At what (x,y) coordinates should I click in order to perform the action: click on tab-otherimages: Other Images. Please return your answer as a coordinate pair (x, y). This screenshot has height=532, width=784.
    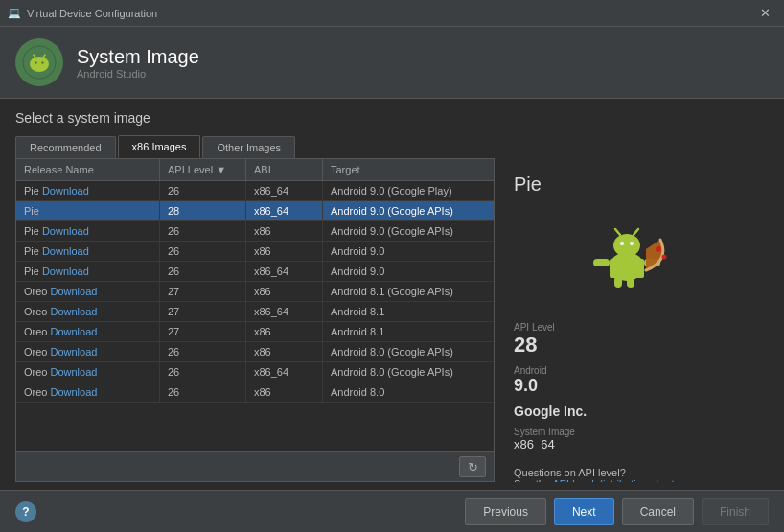
    Looking at the image, I should click on (249, 148).